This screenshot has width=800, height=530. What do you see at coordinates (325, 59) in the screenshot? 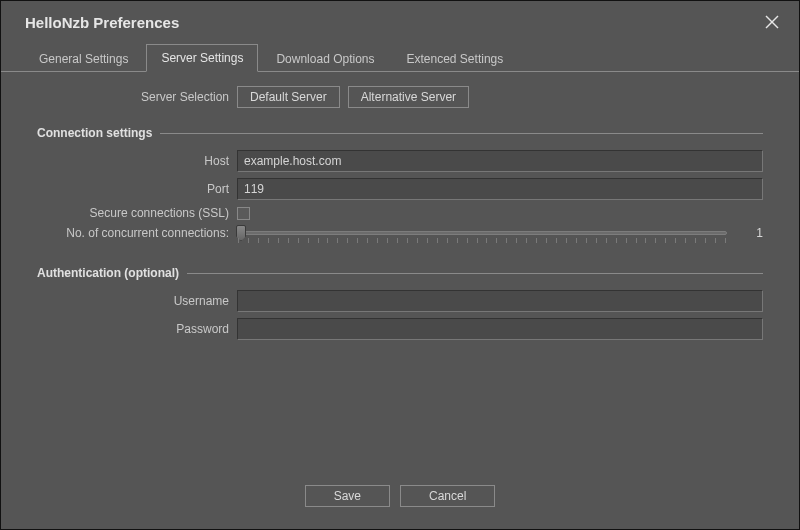
I see `tab-download: Download Options` at bounding box center [325, 59].